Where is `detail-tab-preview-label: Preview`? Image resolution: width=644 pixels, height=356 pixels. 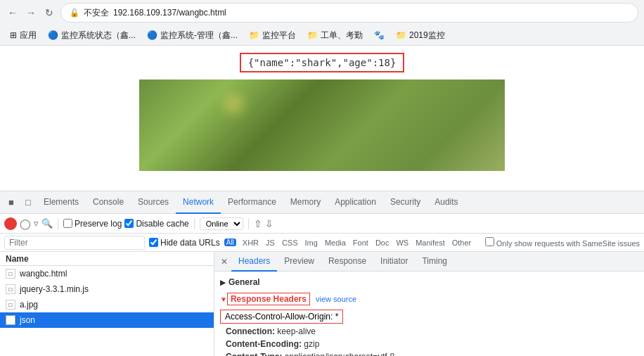 detail-tab-preview-label: Preview is located at coordinates (300, 261).